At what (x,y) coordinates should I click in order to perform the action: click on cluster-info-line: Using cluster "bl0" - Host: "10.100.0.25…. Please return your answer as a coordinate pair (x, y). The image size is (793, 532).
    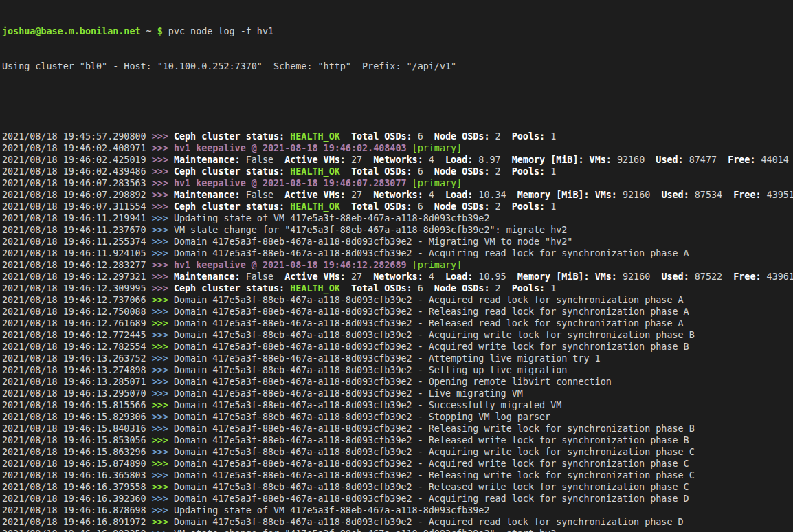
    Looking at the image, I should click on (397, 66).